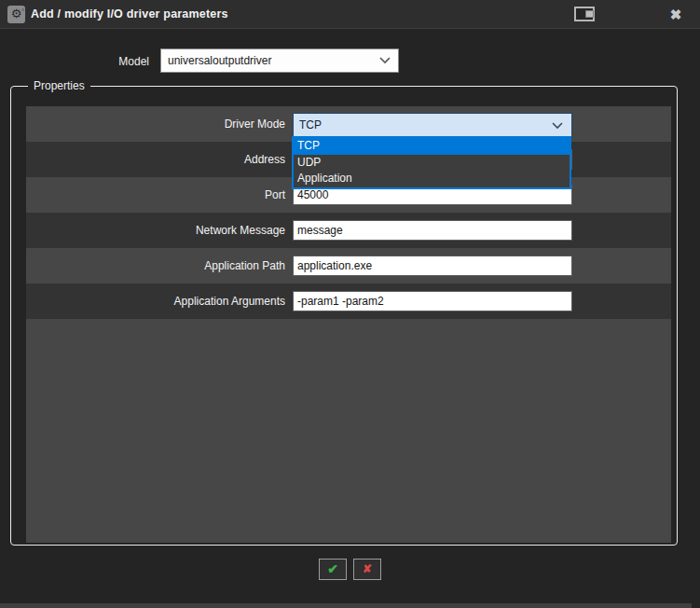  Describe the element at coordinates (22, 12) in the screenshot. I see `mini-gear-icon: °` at that location.